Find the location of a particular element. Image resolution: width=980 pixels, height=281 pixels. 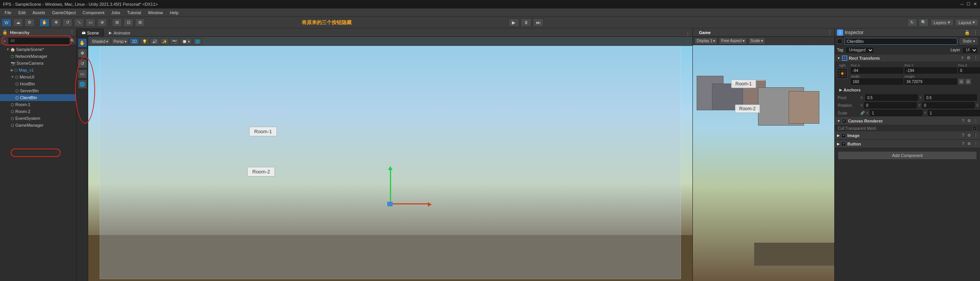

posx-field is located at coordinates (877, 70).